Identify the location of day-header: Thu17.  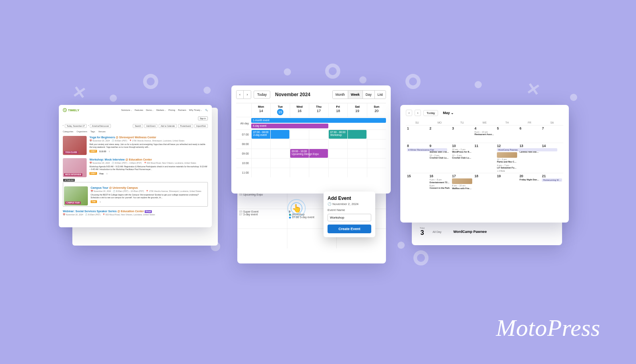
(318, 110).